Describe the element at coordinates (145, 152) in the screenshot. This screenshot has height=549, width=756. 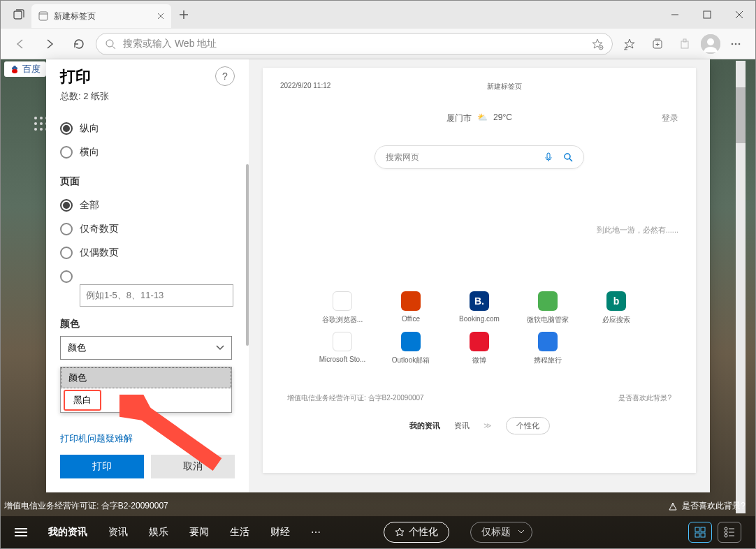
I see `orientation-landscape: 横向` at that location.